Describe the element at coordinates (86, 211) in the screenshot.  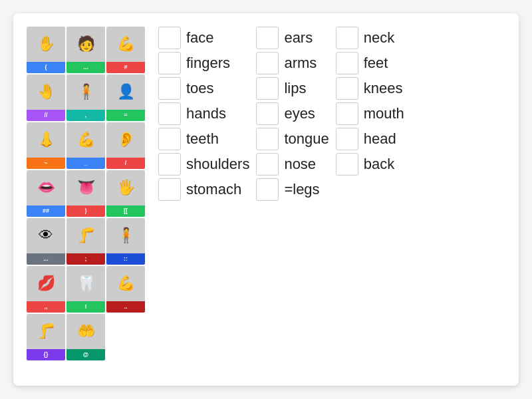
I see `grid-cell-label-10: )` at that location.